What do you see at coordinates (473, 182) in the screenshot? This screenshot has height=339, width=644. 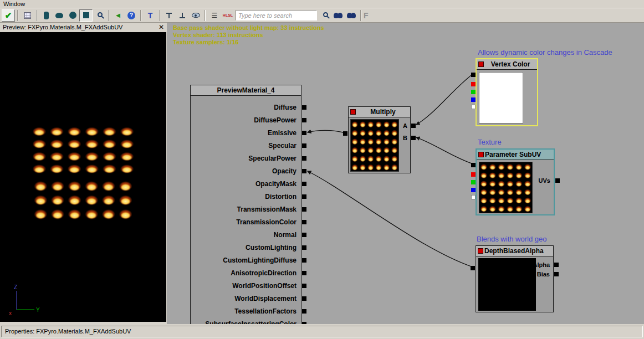 I see `parameter-output-pin-g` at bounding box center [473, 182].